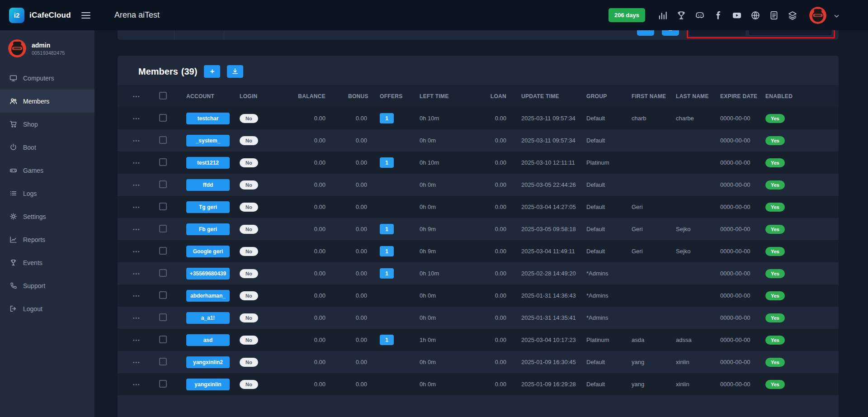  Describe the element at coordinates (47, 308) in the screenshot. I see `sidebar-item-logout: Logout` at that location.